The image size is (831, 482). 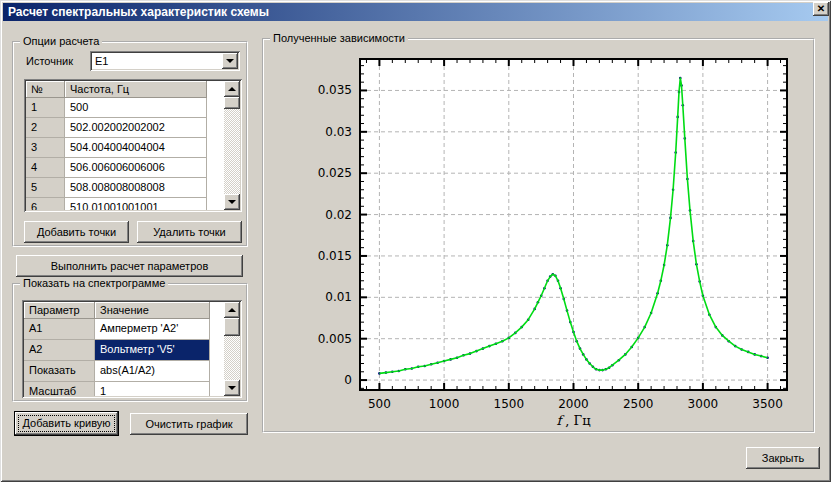 What do you see at coordinates (821, 9) in the screenshot?
I see `close-icon: ✕` at bounding box center [821, 9].